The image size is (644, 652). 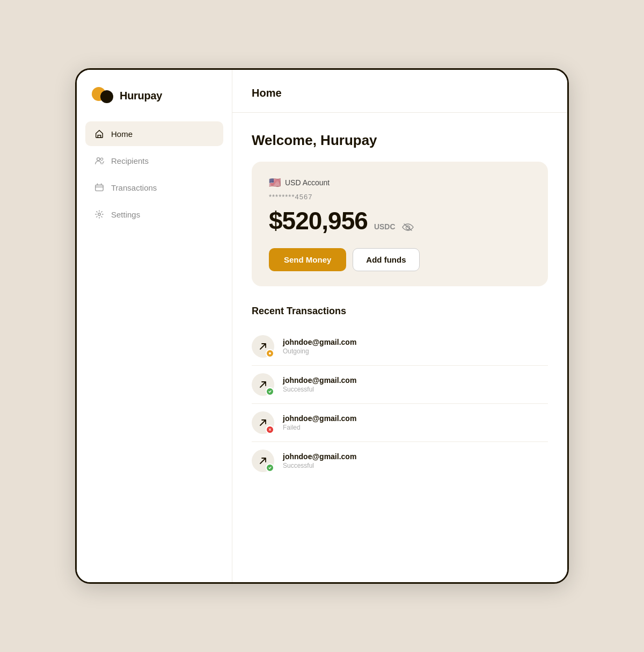 What do you see at coordinates (400, 393) in the screenshot?
I see `recent-transactions-section: Recent Transactions` at bounding box center [400, 393].